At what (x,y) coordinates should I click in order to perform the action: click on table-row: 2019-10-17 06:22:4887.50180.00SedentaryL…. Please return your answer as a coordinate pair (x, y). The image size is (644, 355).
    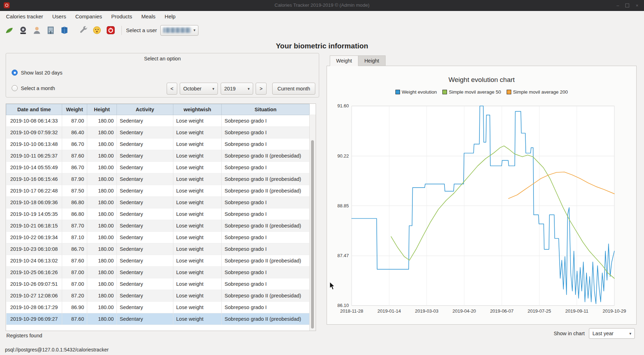
    Looking at the image, I should click on (158, 191).